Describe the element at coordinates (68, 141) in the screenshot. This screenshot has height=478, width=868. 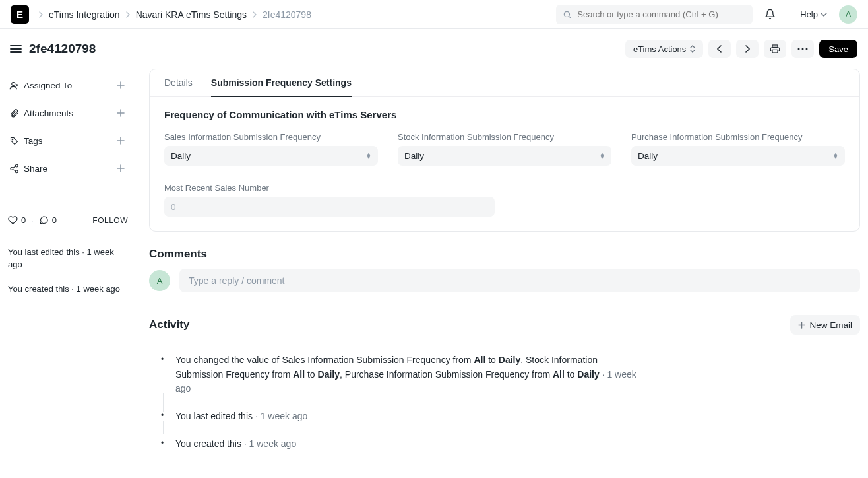
I see `sidebar-item-tags: Tags` at that location.